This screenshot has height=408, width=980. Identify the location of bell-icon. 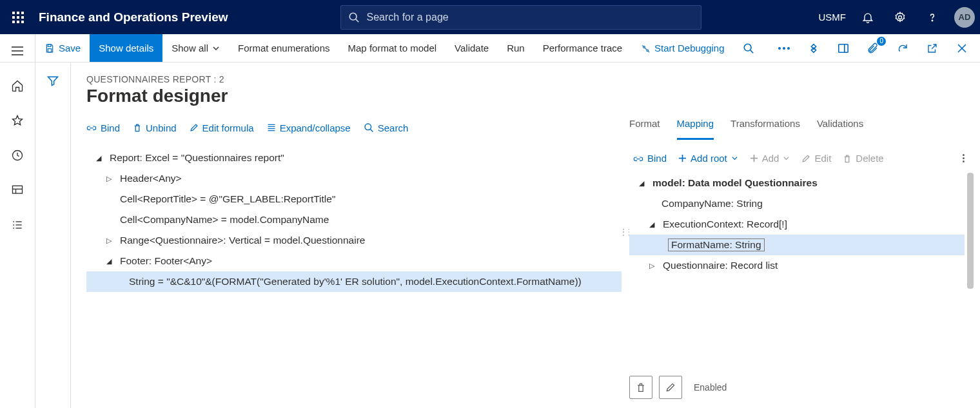
(868, 17).